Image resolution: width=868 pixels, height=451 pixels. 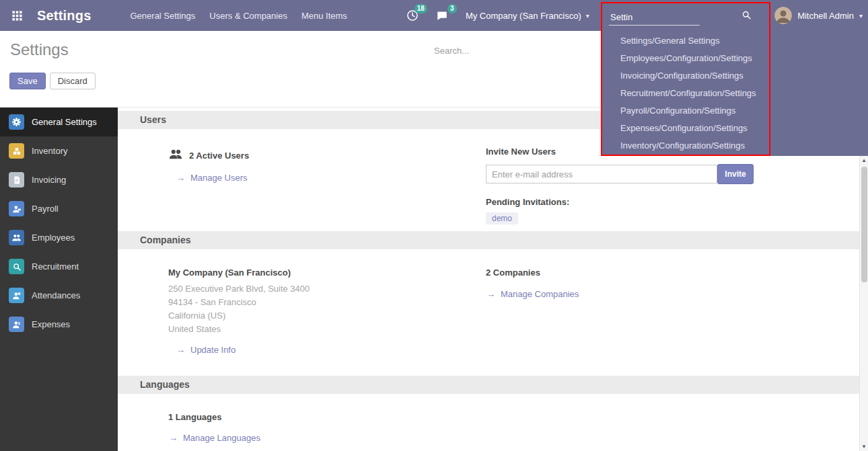 What do you see at coordinates (523, 16) in the screenshot?
I see `company-switcher-label: My Company (San Francisco)` at bounding box center [523, 16].